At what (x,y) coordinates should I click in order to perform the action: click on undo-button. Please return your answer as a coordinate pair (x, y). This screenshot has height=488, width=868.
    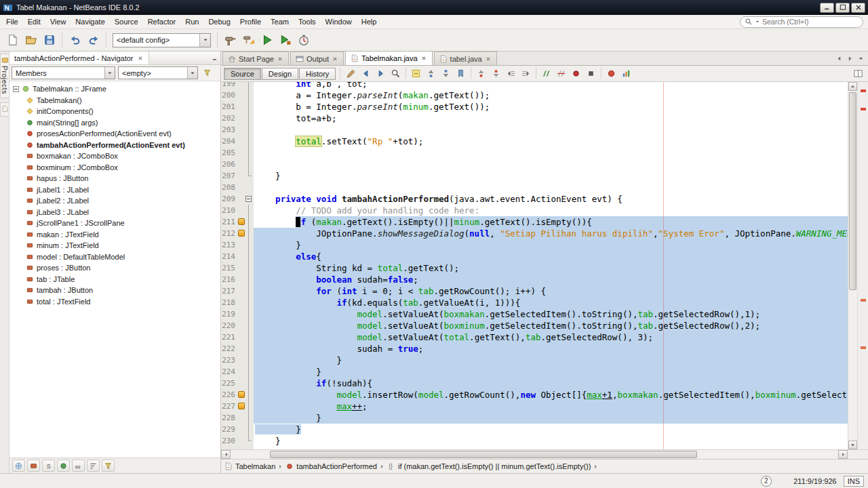
    Looking at the image, I should click on (75, 41).